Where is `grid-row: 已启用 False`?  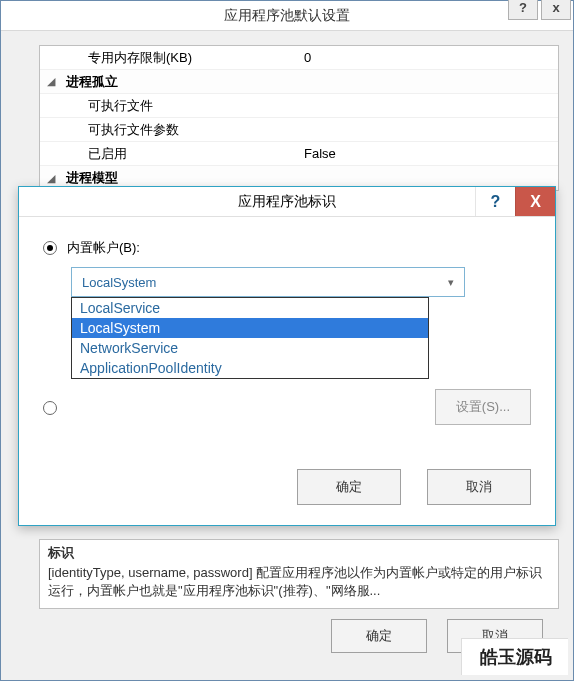
grid-row: 已启用 False is located at coordinates (299, 154).